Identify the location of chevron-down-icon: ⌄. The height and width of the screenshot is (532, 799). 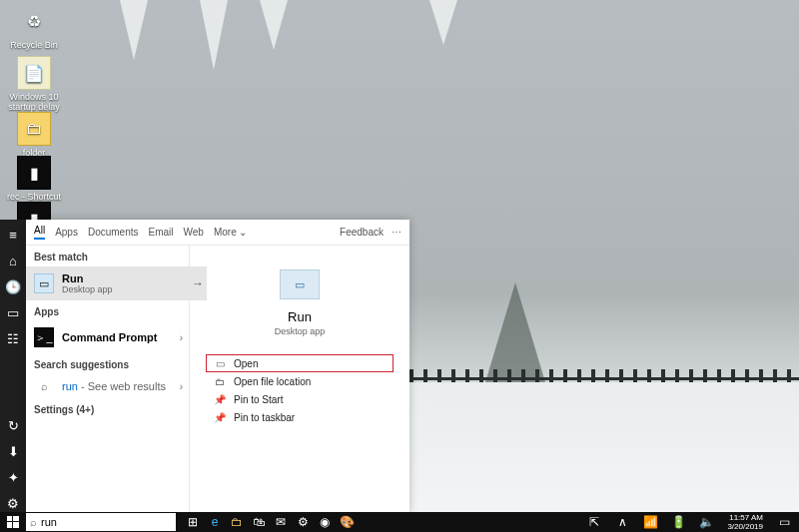
(243, 232).